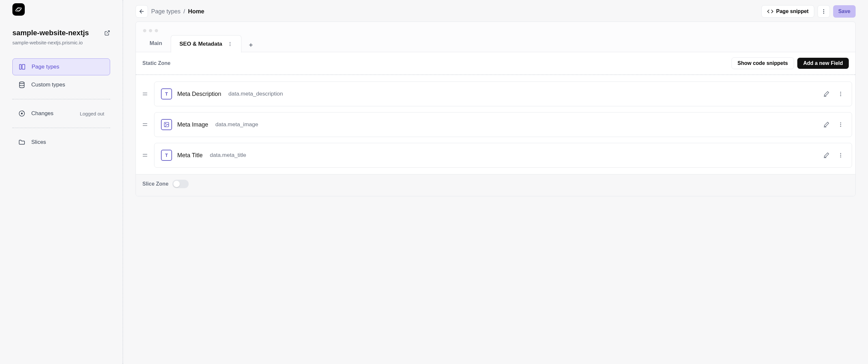 The width and height of the screenshot is (868, 364). I want to click on window-traffic-lights, so click(495, 28).